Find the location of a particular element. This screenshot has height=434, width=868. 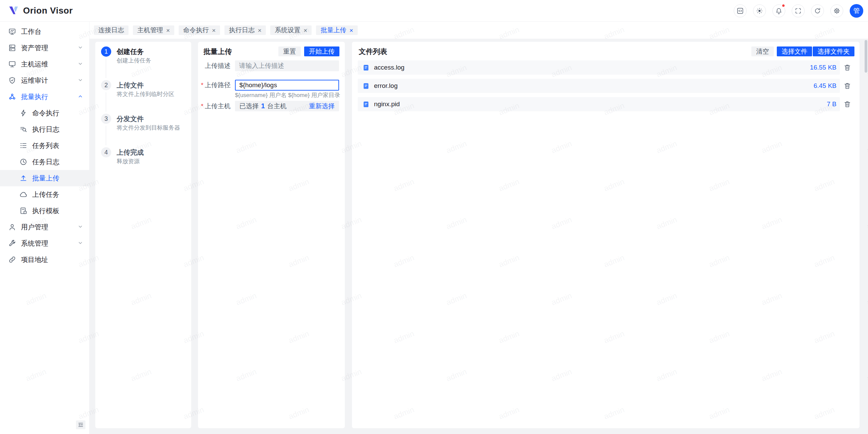

sidebar-item-label: 批量上传 is located at coordinates (46, 178).